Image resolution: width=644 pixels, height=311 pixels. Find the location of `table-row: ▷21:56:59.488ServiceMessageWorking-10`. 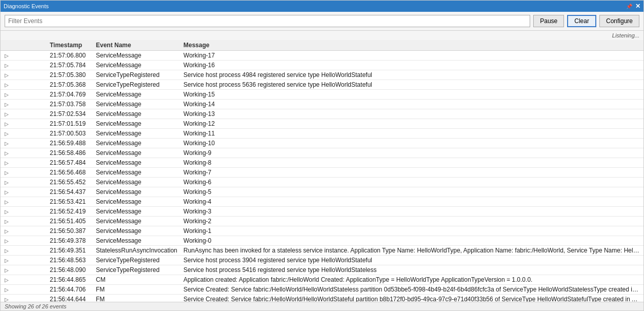

table-row: ▷21:56:59.488ServiceMessageWorking-10 is located at coordinates (322, 144).